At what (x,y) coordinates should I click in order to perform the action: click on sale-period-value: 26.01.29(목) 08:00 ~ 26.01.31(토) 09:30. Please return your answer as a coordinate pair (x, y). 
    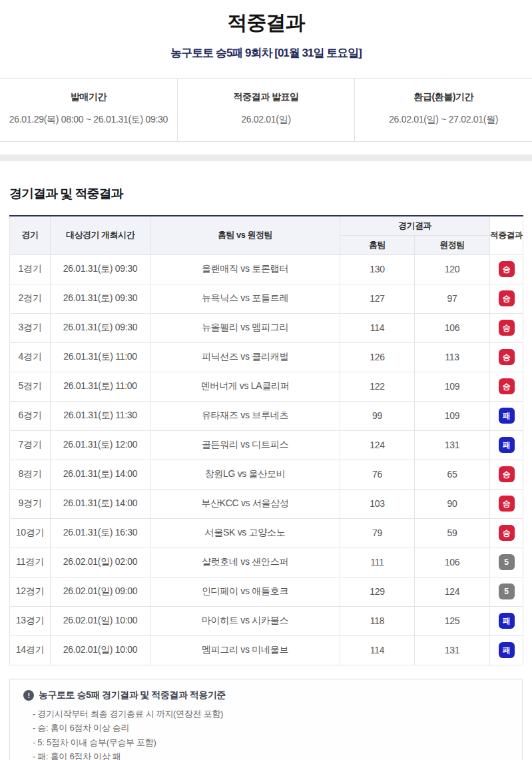
    Looking at the image, I should click on (89, 120).